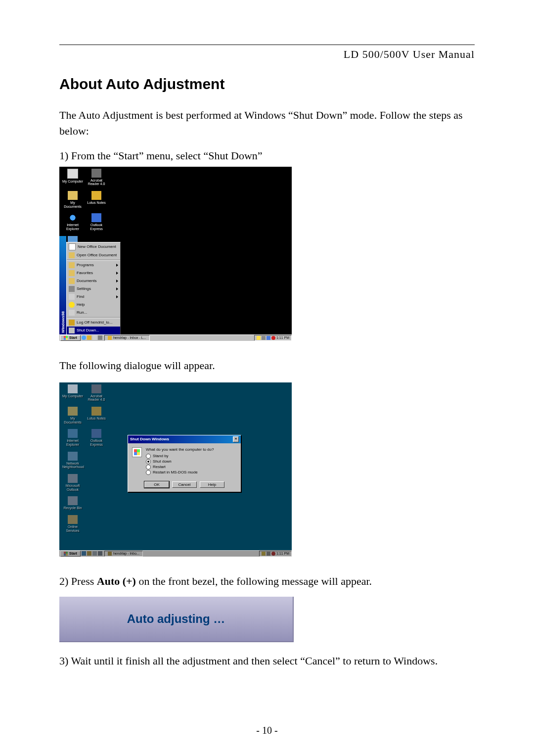 This screenshot has height=756, width=534. What do you see at coordinates (254, 581) in the screenshot?
I see `step-2-post: on the front bezel, the following messag…` at bounding box center [254, 581].